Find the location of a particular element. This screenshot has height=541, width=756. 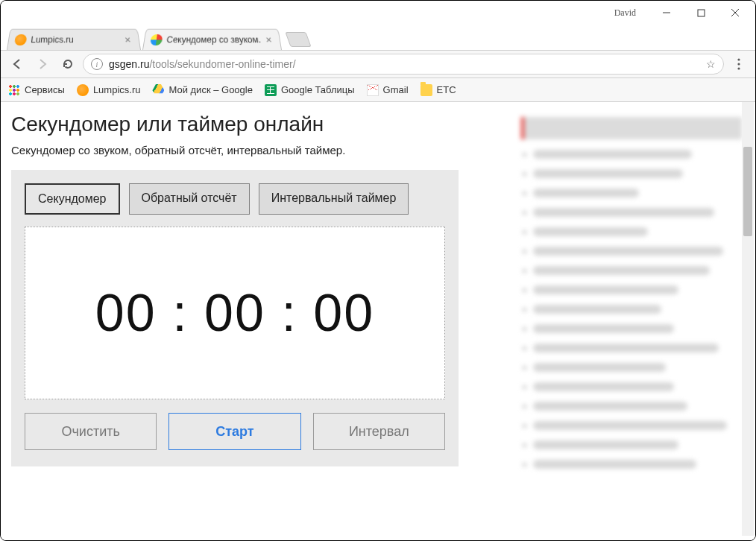

mode-tabs: Секундомер Обратный отсчёт Интервальный … is located at coordinates (235, 199).